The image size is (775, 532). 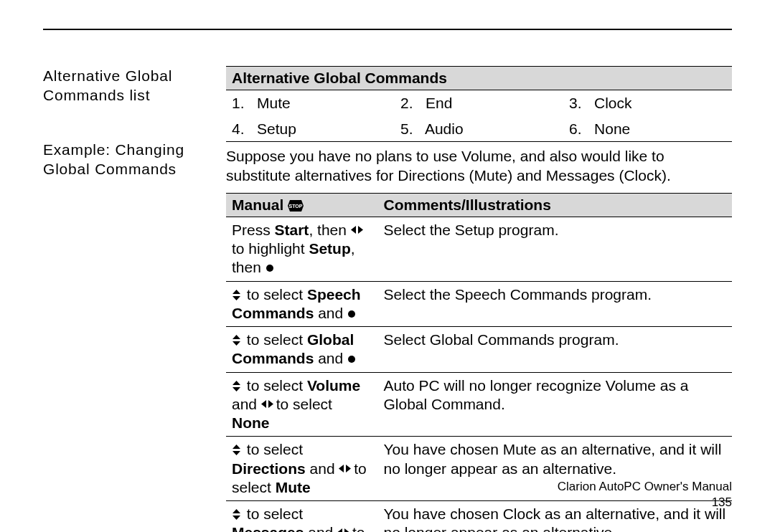 What do you see at coordinates (302, 516) in the screenshot?
I see `manual-cell: to select Messages and to select Clock` at bounding box center [302, 516].